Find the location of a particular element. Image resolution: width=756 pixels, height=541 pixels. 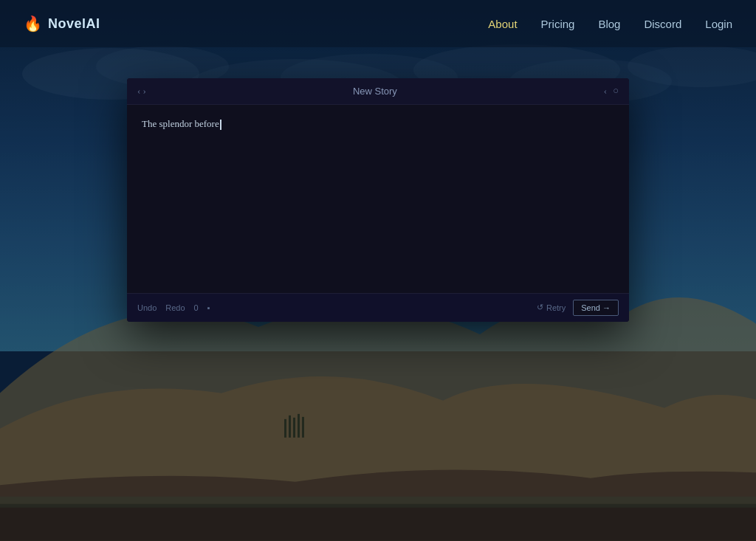

nav-link-pricing: Pricing is located at coordinates (558, 24).